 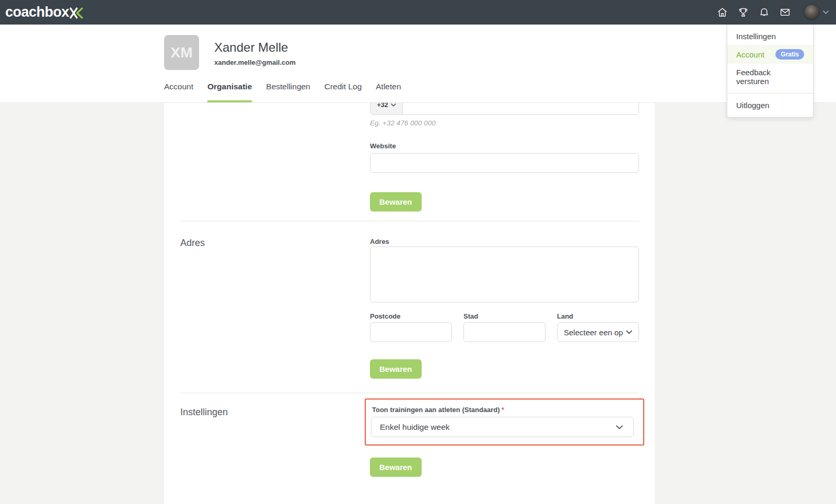 I want to click on phone-input-group: +32, so click(x=505, y=109).